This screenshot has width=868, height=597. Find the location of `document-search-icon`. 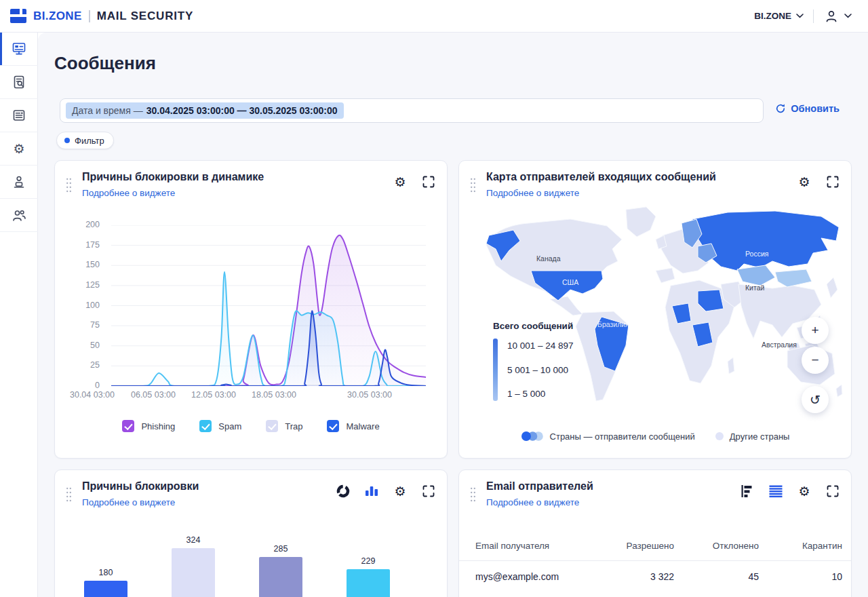

document-search-icon is located at coordinates (19, 82).